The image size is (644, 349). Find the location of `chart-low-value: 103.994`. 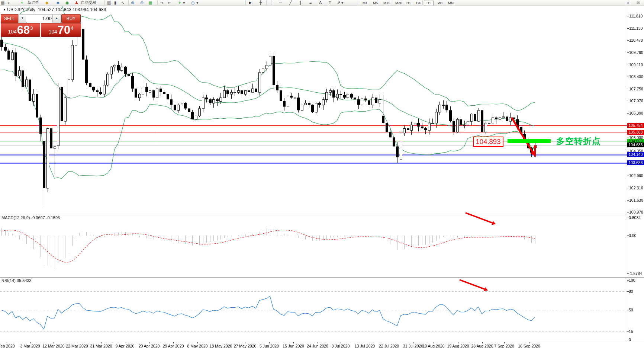

chart-low-value: 103.994 is located at coordinates (80, 10).